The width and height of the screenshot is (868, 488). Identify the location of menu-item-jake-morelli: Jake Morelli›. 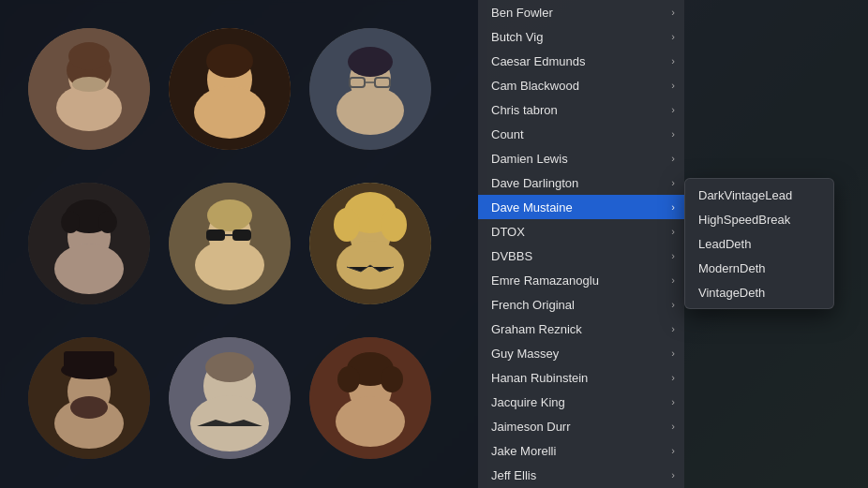
(581, 451).